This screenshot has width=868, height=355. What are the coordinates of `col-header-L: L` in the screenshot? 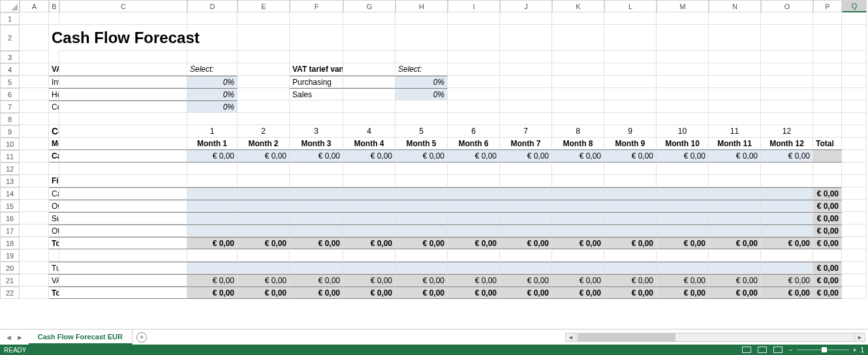 It's located at (630, 7).